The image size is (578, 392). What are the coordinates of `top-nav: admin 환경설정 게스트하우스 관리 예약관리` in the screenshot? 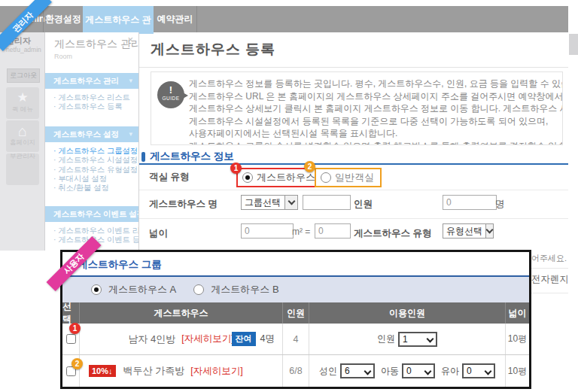 It's located at (284, 20).